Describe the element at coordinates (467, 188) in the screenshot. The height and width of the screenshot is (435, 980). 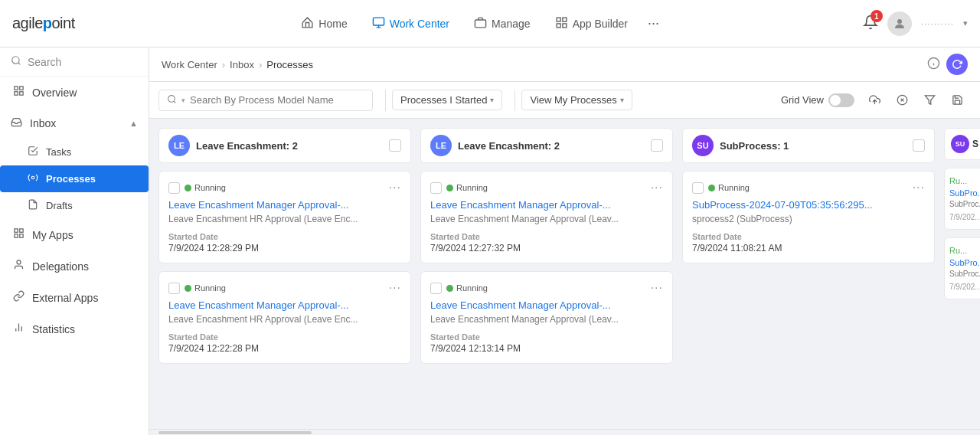
I see `card-status-2-1: Running` at that location.